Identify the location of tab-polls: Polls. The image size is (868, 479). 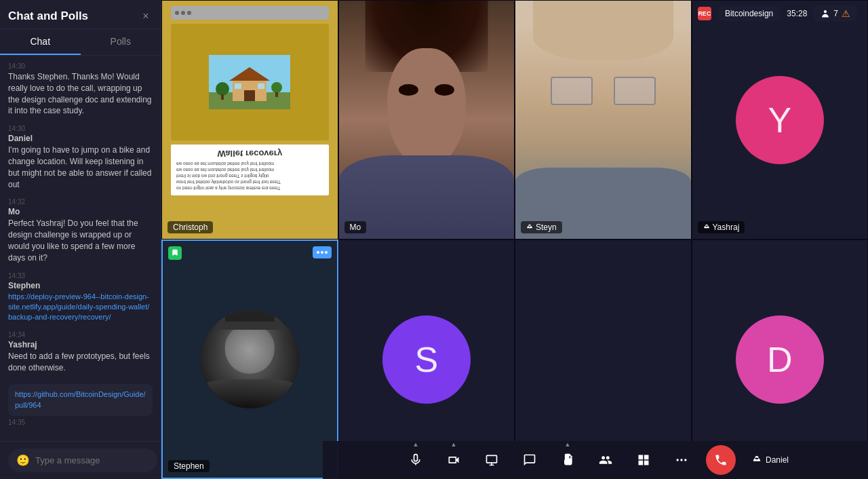
(121, 42).